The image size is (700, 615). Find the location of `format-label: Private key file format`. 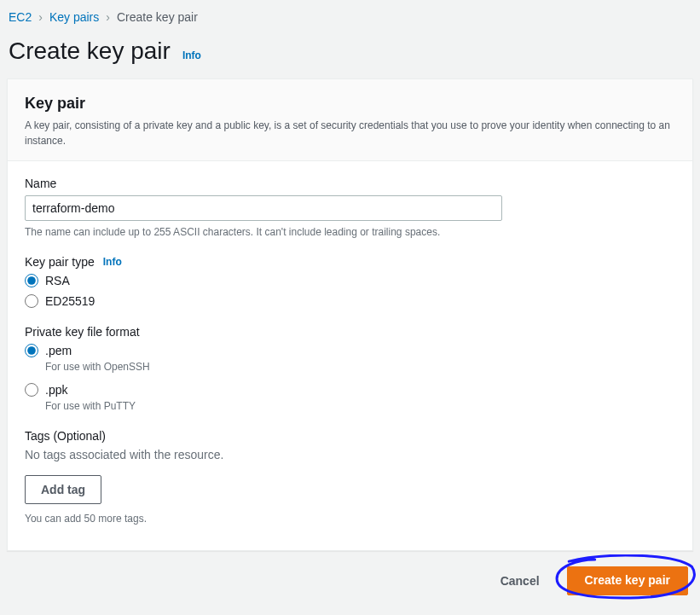

format-label: Private key file format is located at coordinates (350, 332).